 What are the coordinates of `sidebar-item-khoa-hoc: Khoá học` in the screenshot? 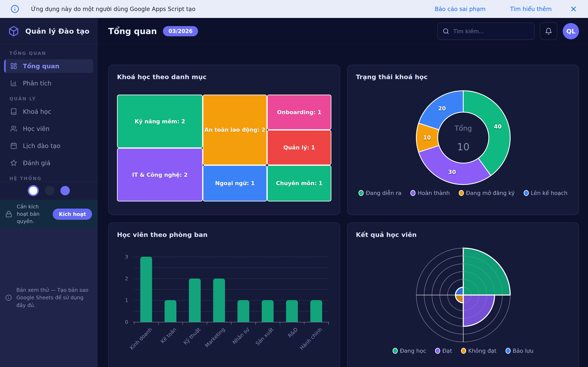 It's located at (49, 112).